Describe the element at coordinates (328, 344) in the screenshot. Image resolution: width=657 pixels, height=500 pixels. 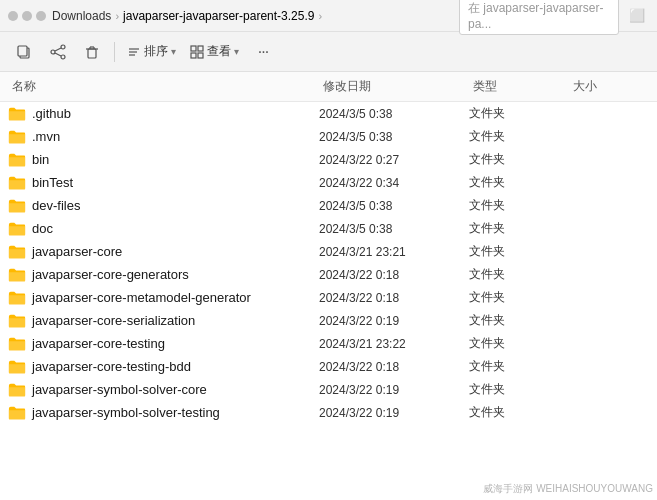
I see `table-row: javaparser-core-testing 2024/3/21 23:22 …` at that location.